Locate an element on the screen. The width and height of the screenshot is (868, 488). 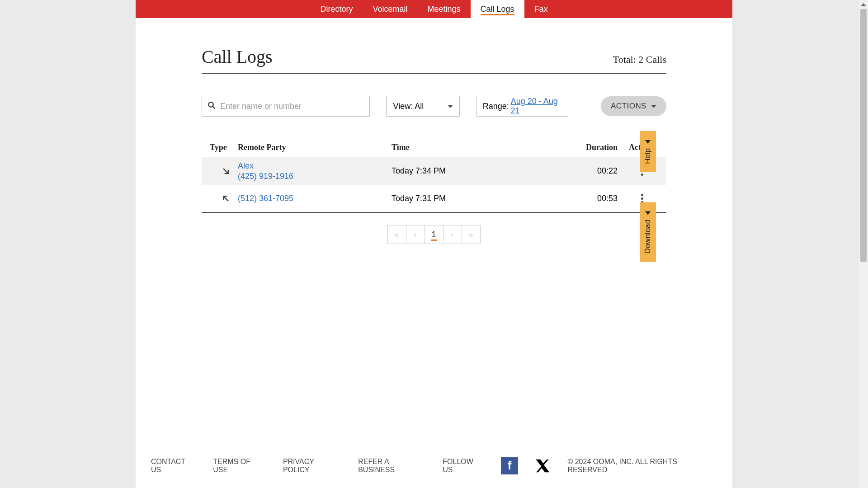
tab-fax: Fax is located at coordinates (541, 9).